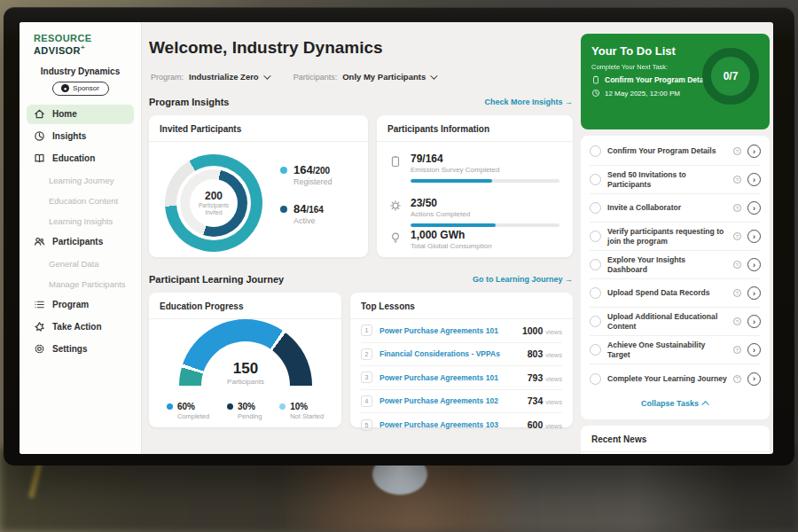 The width and height of the screenshot is (798, 532). Describe the element at coordinates (80, 284) in the screenshot. I see `sidebar-item-manage-participants: Manage Participants` at that location.